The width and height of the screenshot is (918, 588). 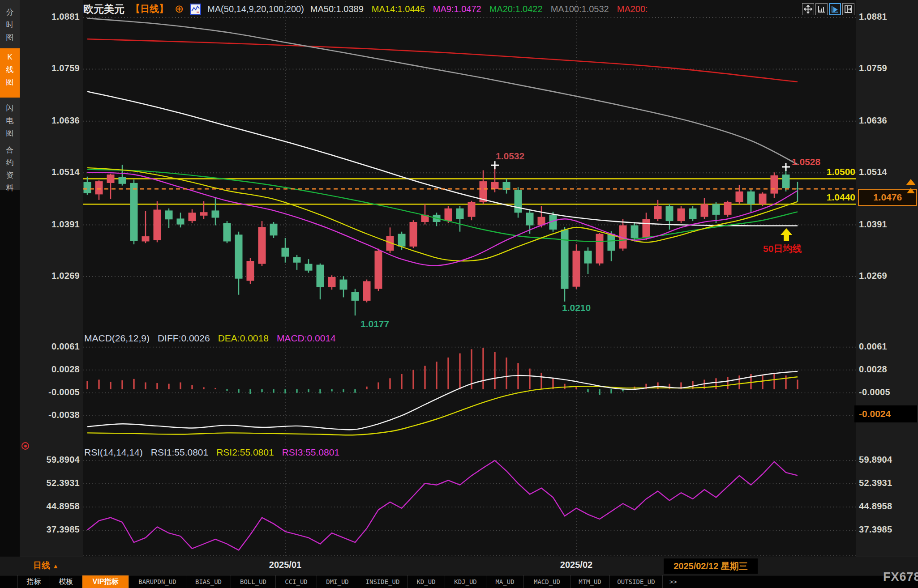 I want to click on sidebar-item-1: 分 时 图, so click(x=10, y=25).